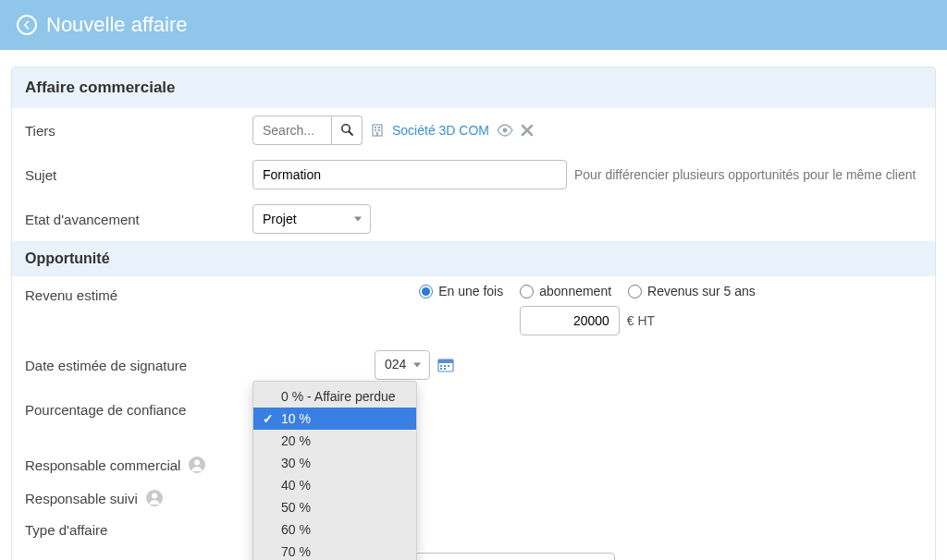  I want to click on eye-icon, so click(505, 130).